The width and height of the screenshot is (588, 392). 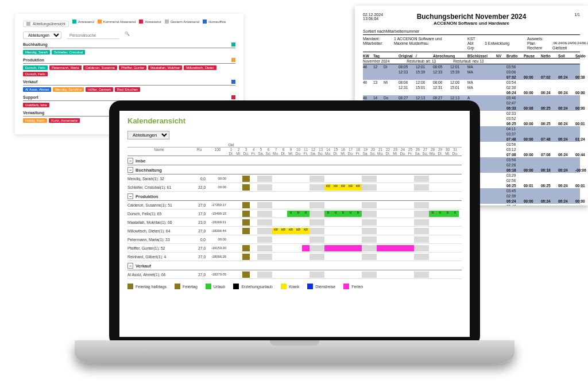 I want to click on calendar-group: − Produktion, so click(x=295, y=196).